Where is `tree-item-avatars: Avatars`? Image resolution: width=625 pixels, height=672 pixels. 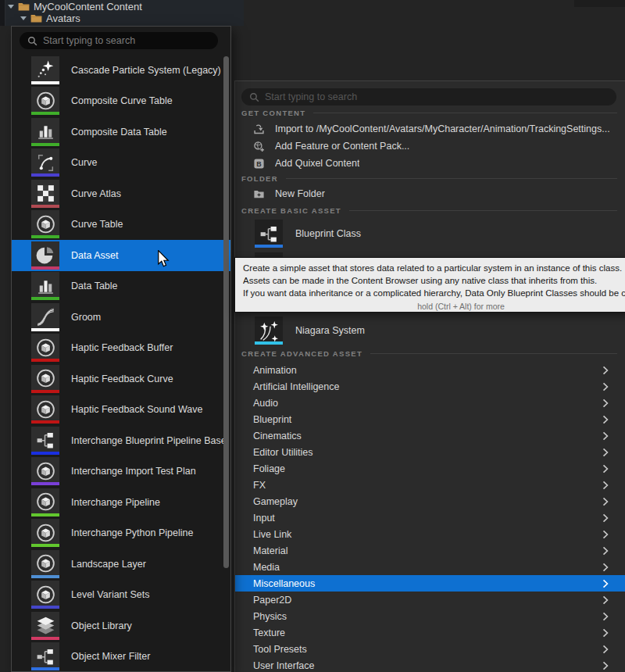 tree-item-avatars: Avatars is located at coordinates (50, 19).